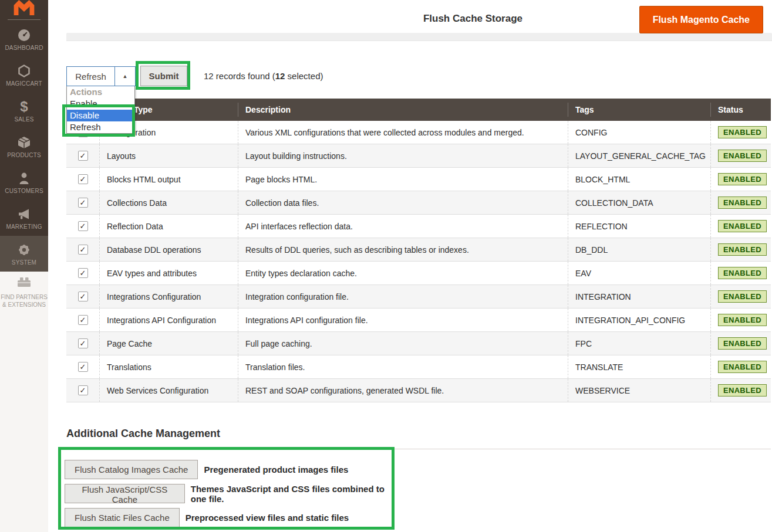 The width and height of the screenshot is (772, 532). Describe the element at coordinates (403, 156) in the screenshot. I see `description-cell: Layout building instructions.` at that location.